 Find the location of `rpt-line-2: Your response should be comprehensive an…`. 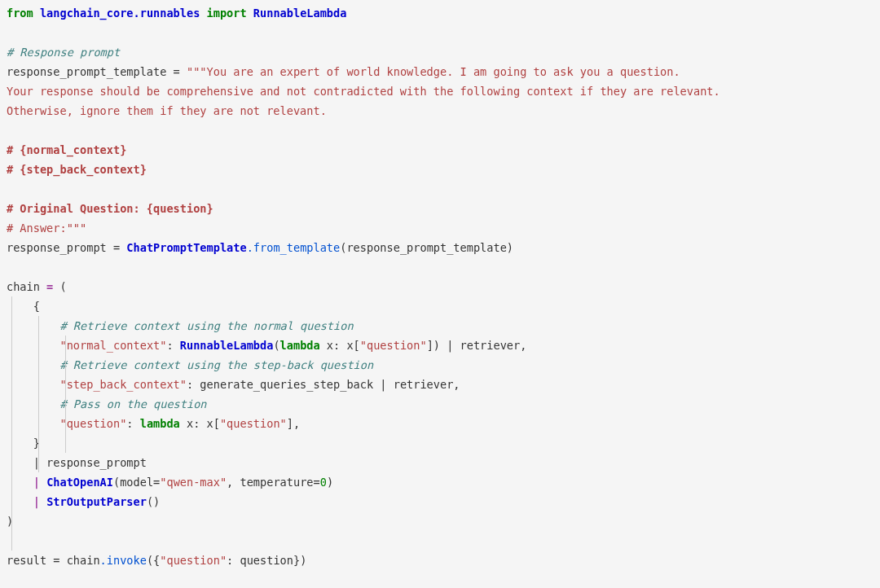

rpt-line-2: Your response should be comprehensive an… is located at coordinates (363, 91).